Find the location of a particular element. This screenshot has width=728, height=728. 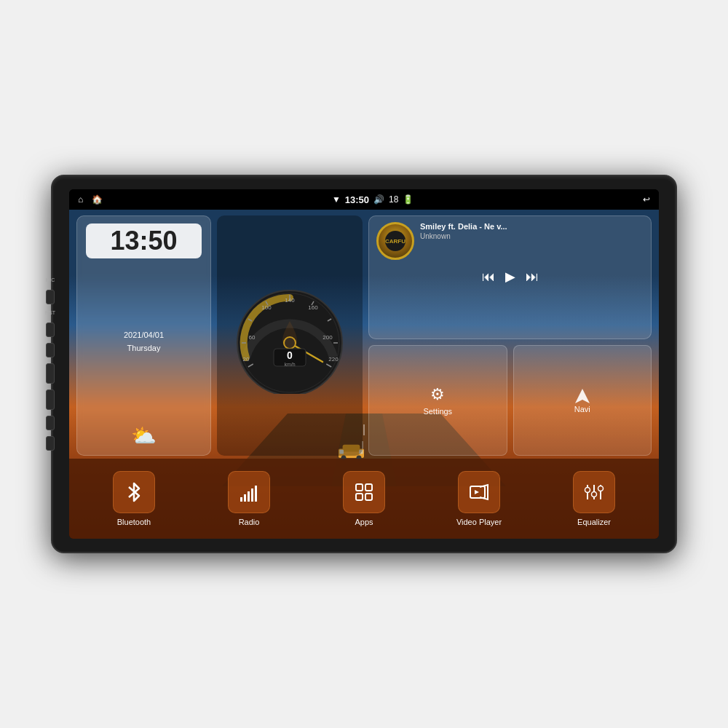

equalizer-icon is located at coordinates (594, 492).